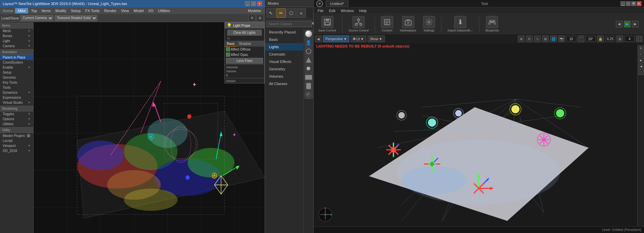 This screenshot has width=644, height=233. What do you see at coordinates (545, 39) in the screenshot?
I see `snap-icon-btn: ⊞` at bounding box center [545, 39].